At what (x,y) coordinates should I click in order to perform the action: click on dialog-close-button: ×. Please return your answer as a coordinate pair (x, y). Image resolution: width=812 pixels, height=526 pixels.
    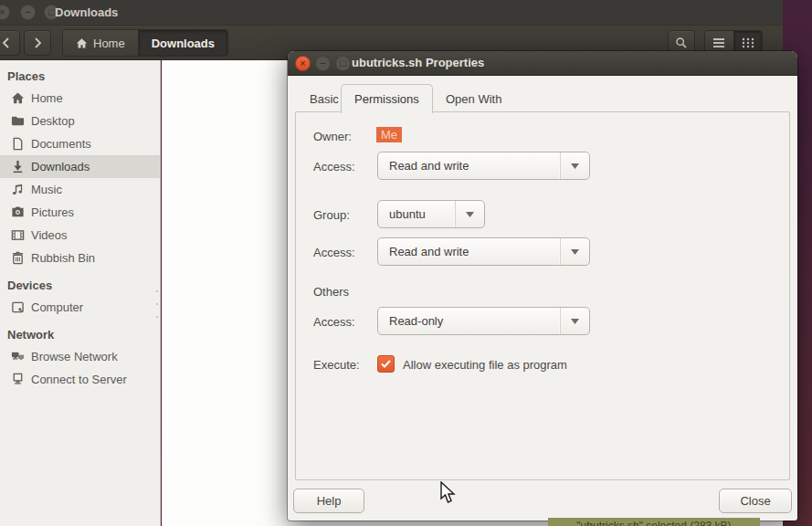
    Looking at the image, I should click on (303, 64).